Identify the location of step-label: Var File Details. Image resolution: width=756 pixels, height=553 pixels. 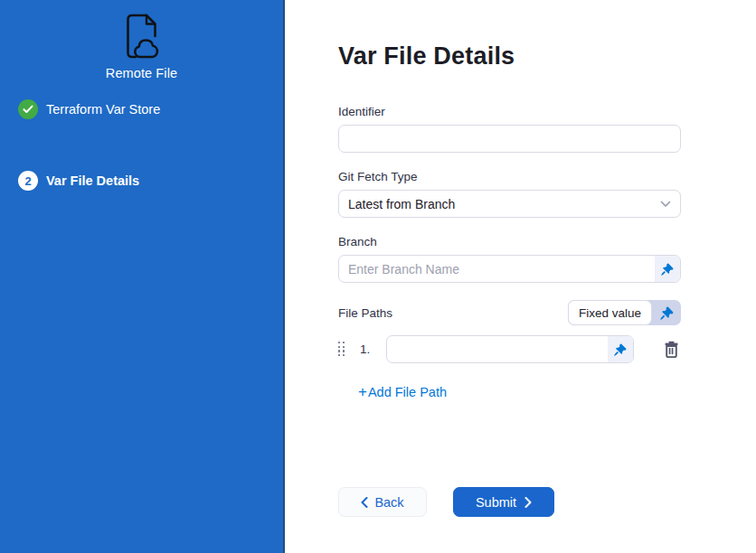
(92, 181).